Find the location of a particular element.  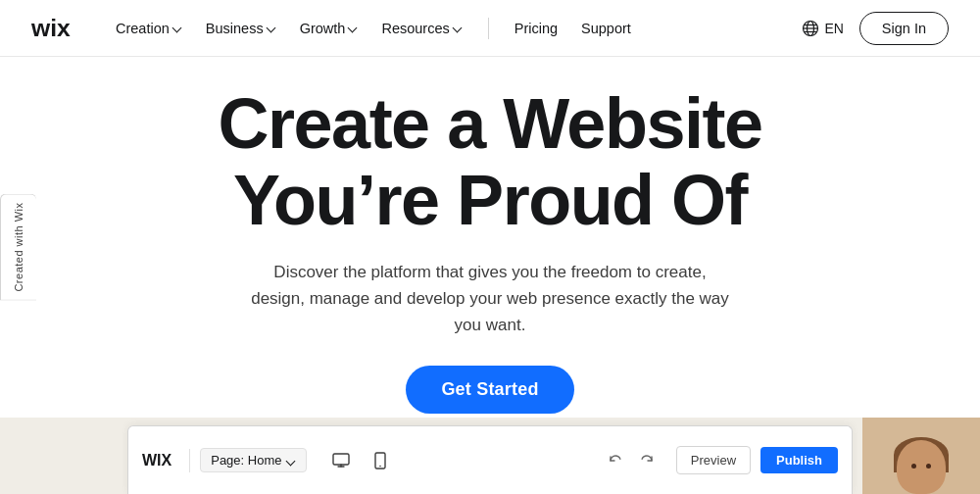

wix-badge: Created with Wix is located at coordinates (18, 247).